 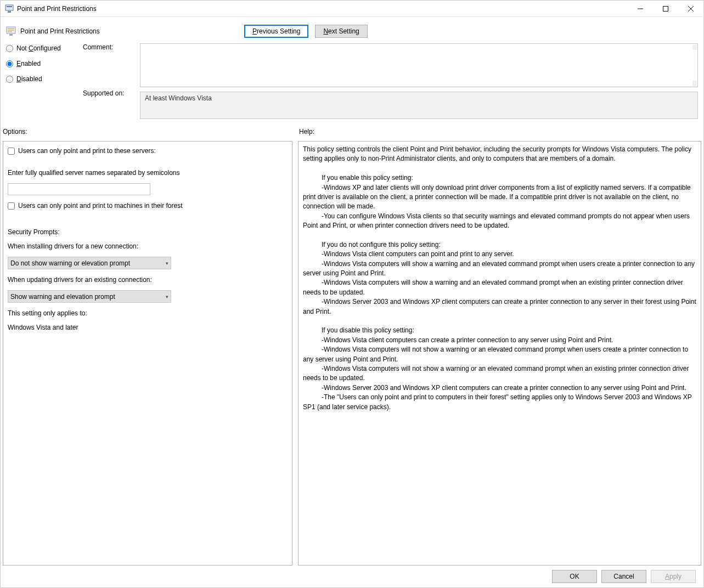 I want to click on close-button, so click(x=691, y=9).